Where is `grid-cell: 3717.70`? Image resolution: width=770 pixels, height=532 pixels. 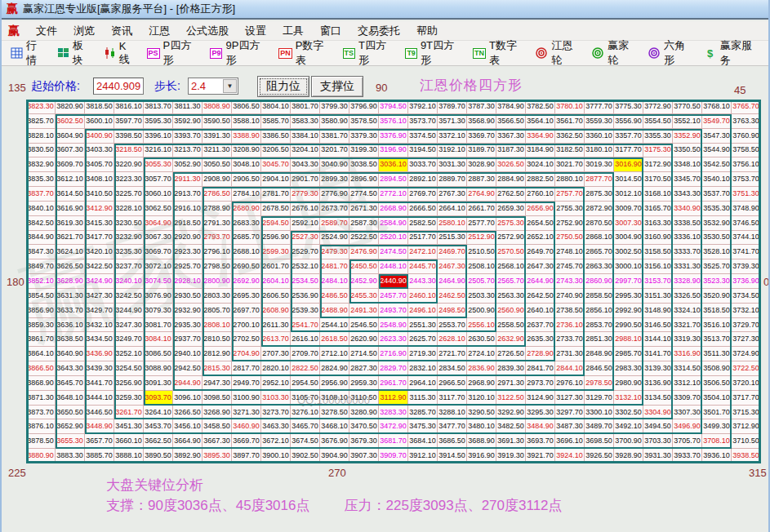
grid-cell: 3717.70 is located at coordinates (746, 398).